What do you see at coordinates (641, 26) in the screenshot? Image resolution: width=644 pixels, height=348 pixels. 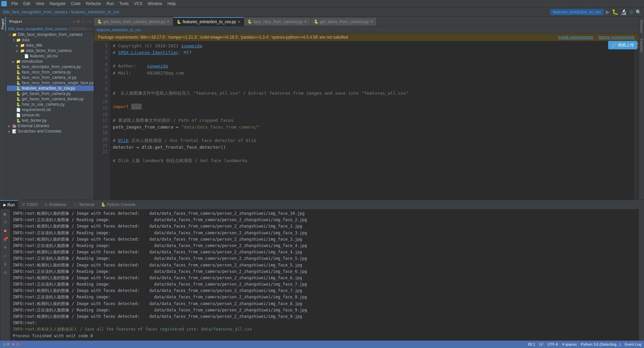 I see `structure-tab: Structure` at bounding box center [641, 26].